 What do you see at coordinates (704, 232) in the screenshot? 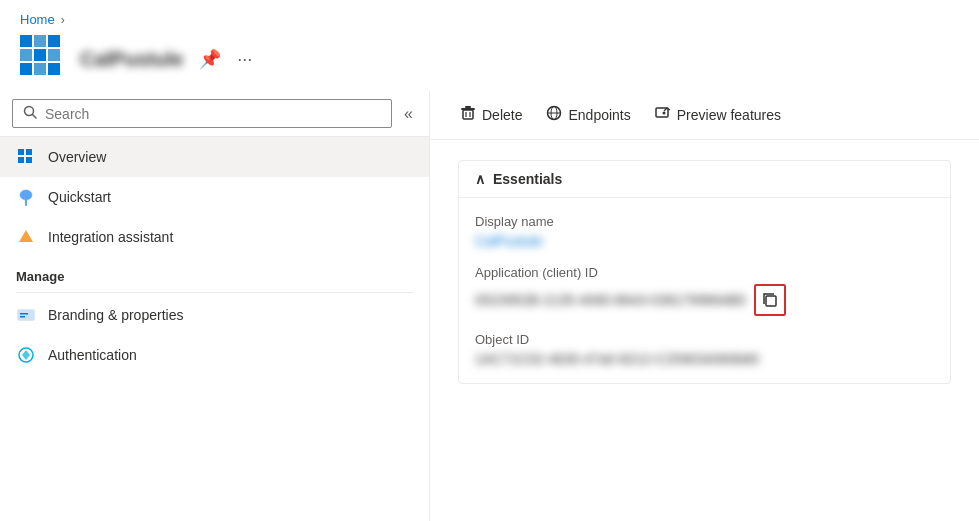
I see `field-display-name: Display name CalPustule` at bounding box center [704, 232].